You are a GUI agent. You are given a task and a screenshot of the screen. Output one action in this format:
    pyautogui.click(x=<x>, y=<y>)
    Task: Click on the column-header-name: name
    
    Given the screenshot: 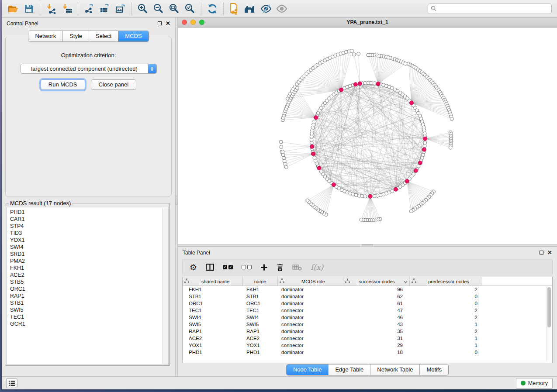 What is the action you would take?
    pyautogui.click(x=260, y=281)
    